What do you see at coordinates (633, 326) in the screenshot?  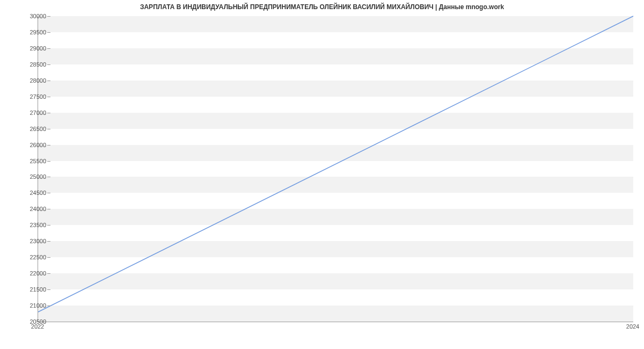 I see `x-tick-label: 2024` at bounding box center [633, 326].